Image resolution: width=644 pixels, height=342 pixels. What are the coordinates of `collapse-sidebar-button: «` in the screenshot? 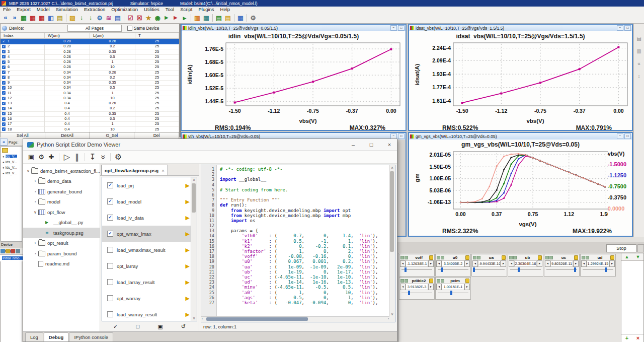 It's located at (4, 142).